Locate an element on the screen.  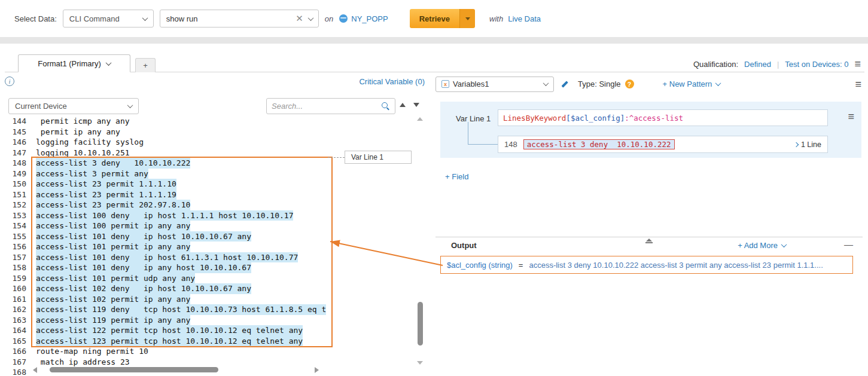
line-text: logging 10.10.10.251 is located at coordinates (83, 153).